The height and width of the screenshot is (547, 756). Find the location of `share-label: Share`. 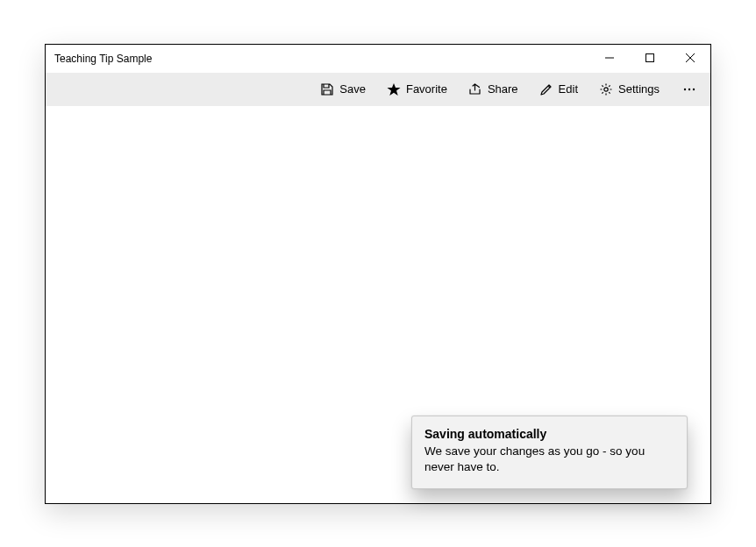

share-label: Share is located at coordinates (503, 89).